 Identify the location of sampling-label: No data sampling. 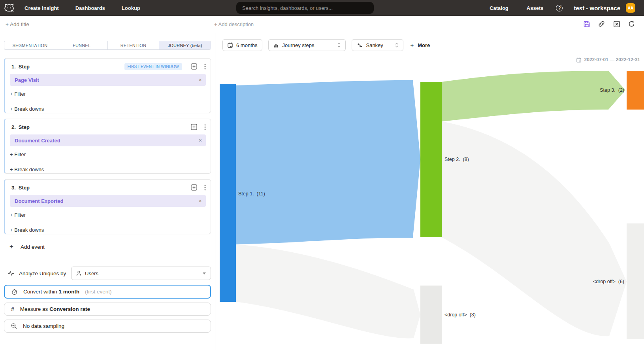
(43, 326).